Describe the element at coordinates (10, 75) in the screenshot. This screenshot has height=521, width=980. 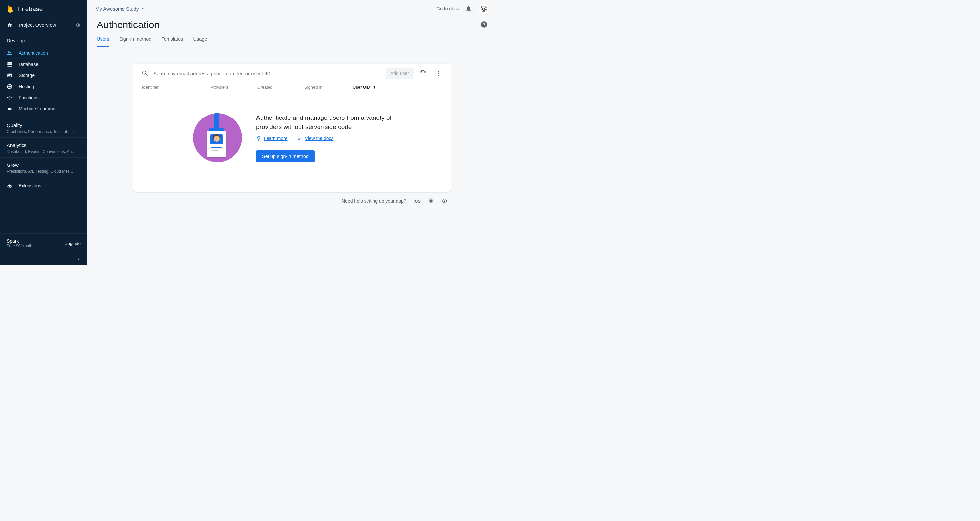
I see `storage-icon` at that location.